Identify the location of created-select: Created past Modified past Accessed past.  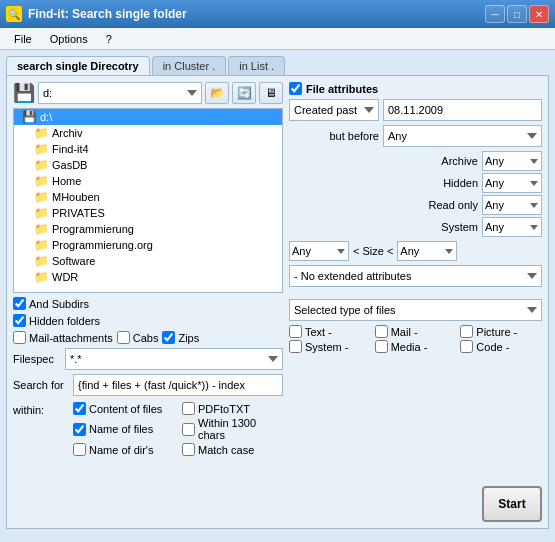
(334, 110).